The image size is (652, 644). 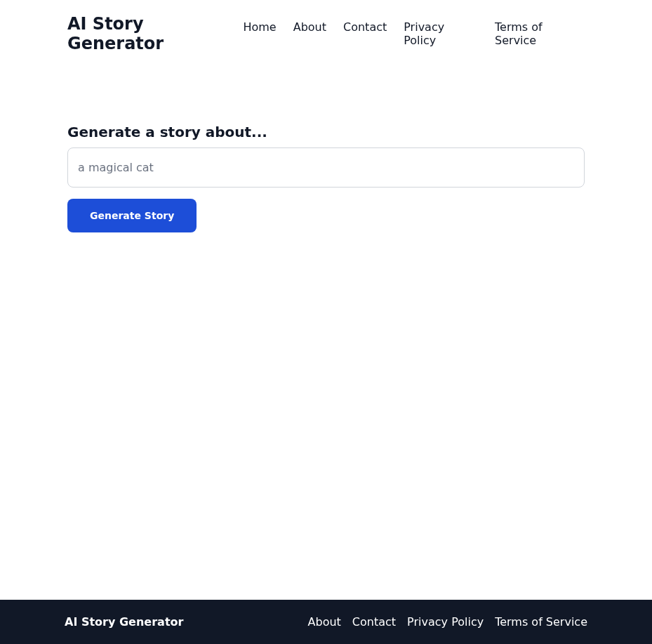 I want to click on footer-brand: AI Story Generator, so click(x=124, y=622).